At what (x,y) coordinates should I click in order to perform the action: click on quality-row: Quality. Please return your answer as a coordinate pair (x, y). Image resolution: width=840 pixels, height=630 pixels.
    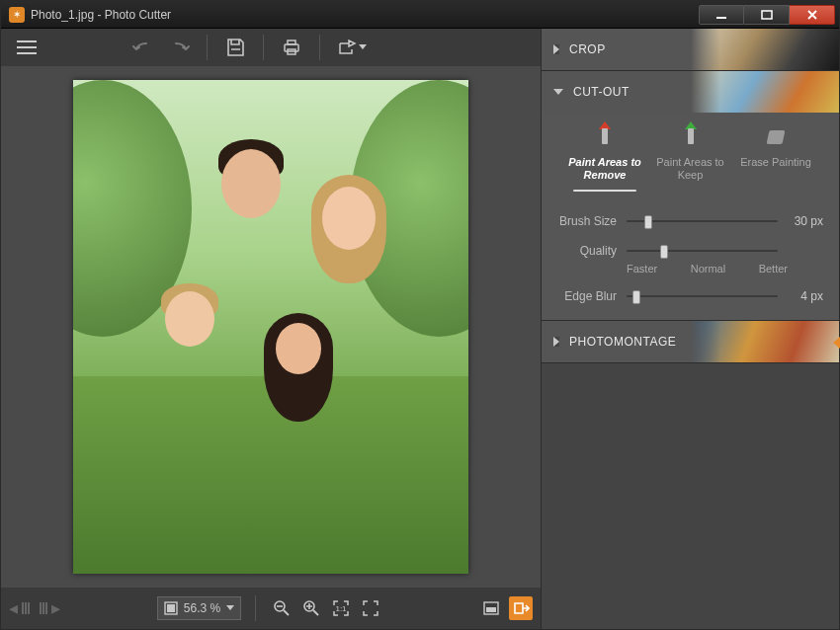
    Looking at the image, I should click on (690, 251).